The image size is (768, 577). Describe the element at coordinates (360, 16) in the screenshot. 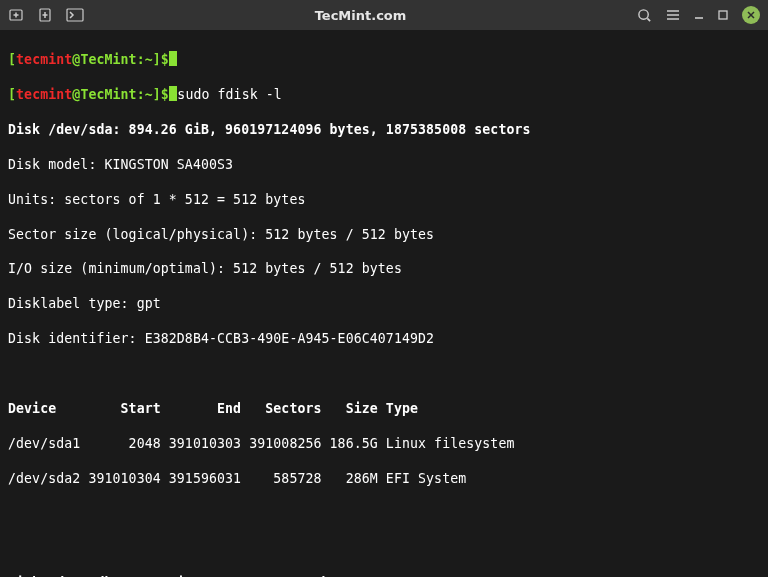

I see `window-title: TecMint.com` at that location.